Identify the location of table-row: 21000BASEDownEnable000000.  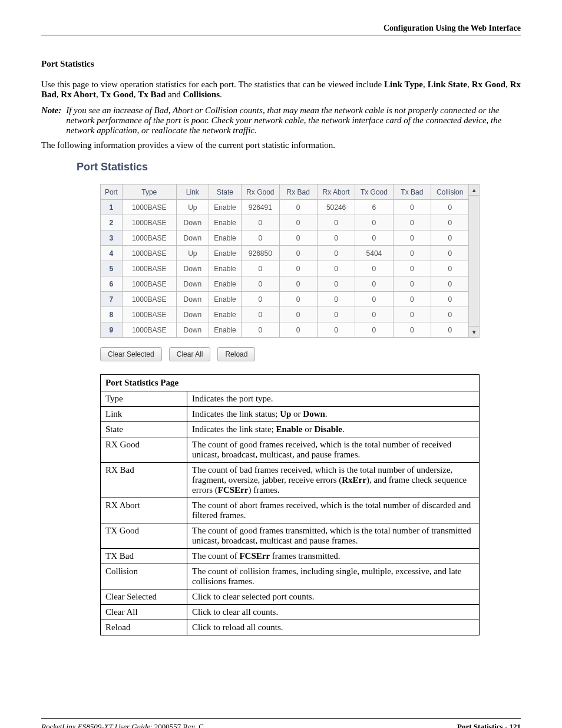
(285, 223).